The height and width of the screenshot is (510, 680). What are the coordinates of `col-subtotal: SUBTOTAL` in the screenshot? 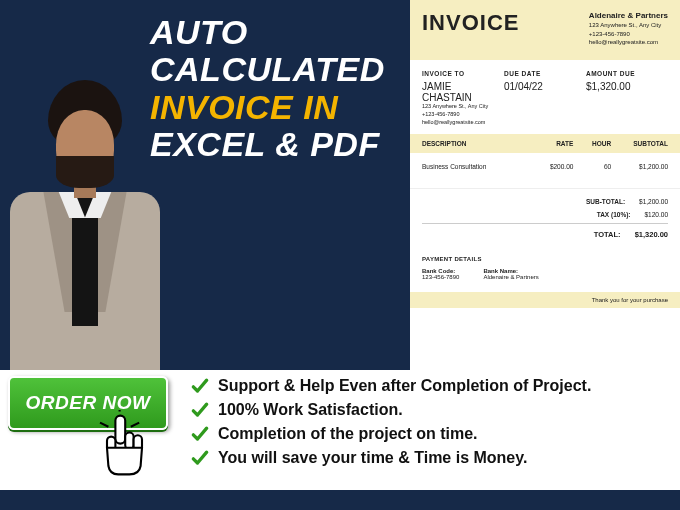 It's located at (640, 144).